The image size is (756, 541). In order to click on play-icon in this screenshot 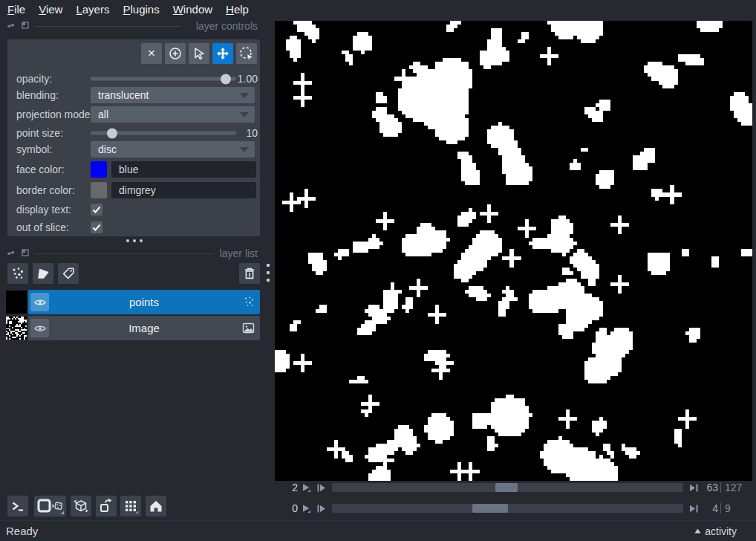, I will do `click(306, 487)`.